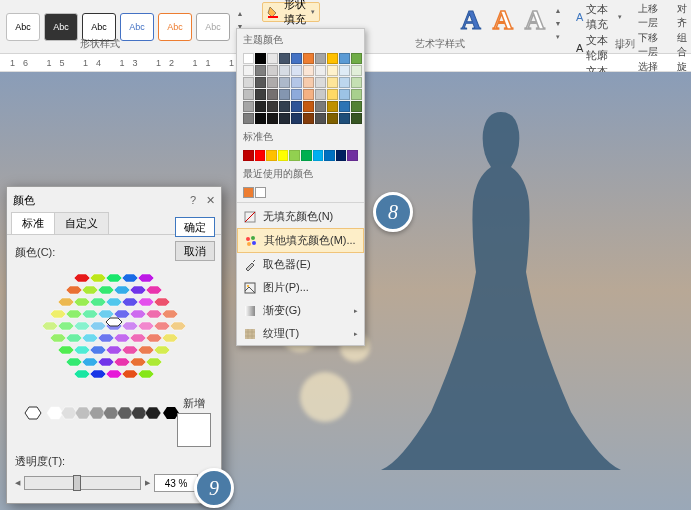  I want to click on style-preset-5: Abc, so click(175, 27).